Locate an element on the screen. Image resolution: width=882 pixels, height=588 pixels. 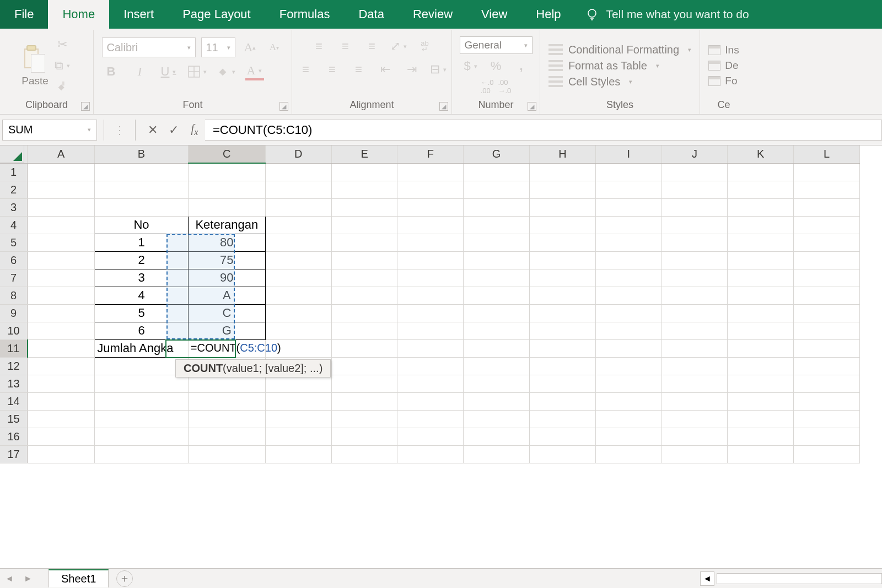
cell-A10 is located at coordinates (61, 331).